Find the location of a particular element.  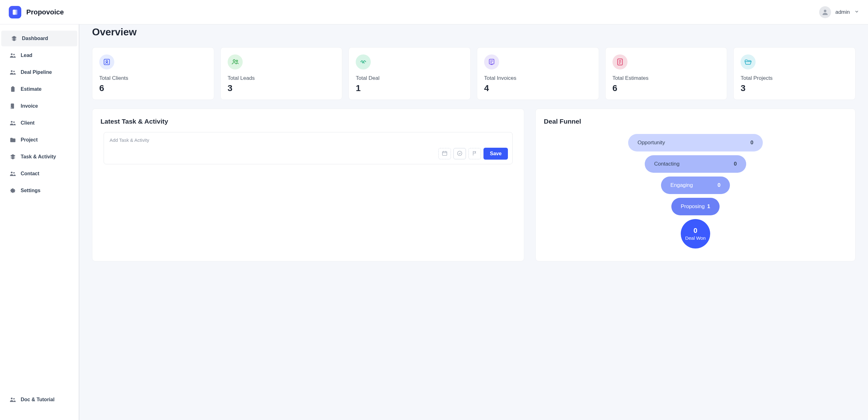

brand-name: Propovoice is located at coordinates (45, 12).